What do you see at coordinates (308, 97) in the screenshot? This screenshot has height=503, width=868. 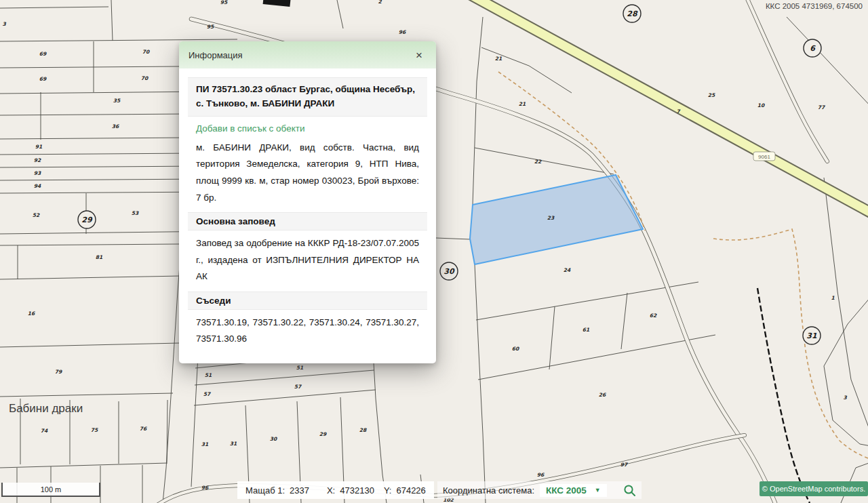 I see `parcel-identifier-heading: ПИ 73571.30.23 област Бургас, община Нес…` at bounding box center [308, 97].